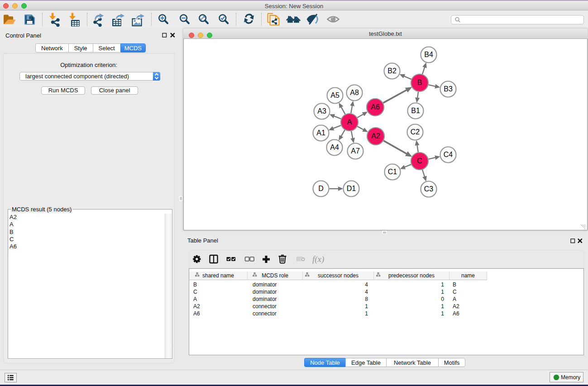 This screenshot has width=588, height=386. I want to click on svg-text: A2, so click(376, 136).